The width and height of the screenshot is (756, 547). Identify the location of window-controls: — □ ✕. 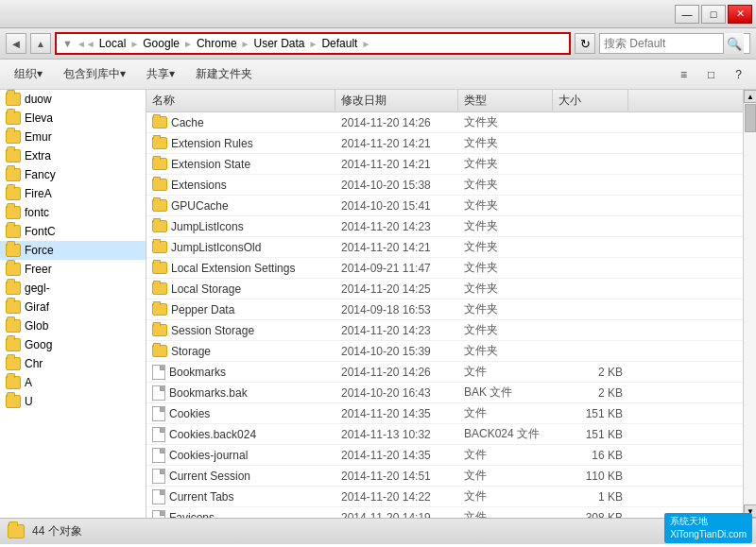
(713, 14).